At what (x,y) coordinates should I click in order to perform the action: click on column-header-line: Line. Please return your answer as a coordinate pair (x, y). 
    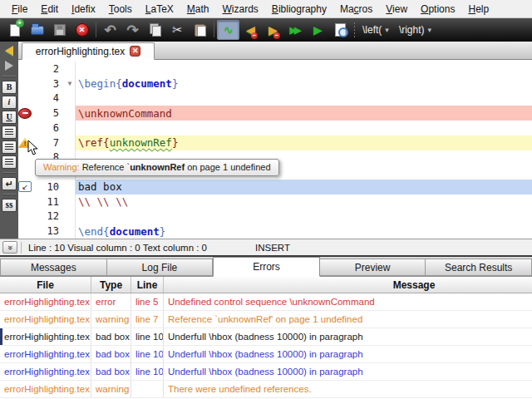
    Looking at the image, I should click on (148, 284).